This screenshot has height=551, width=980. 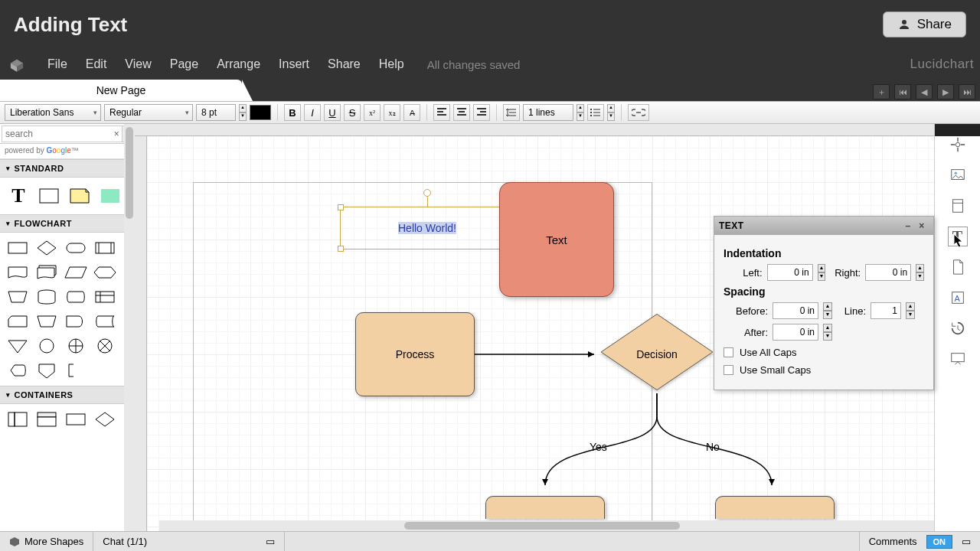 What do you see at coordinates (76, 370) in the screenshot?
I see `shape-fc-annotation` at bounding box center [76, 370].